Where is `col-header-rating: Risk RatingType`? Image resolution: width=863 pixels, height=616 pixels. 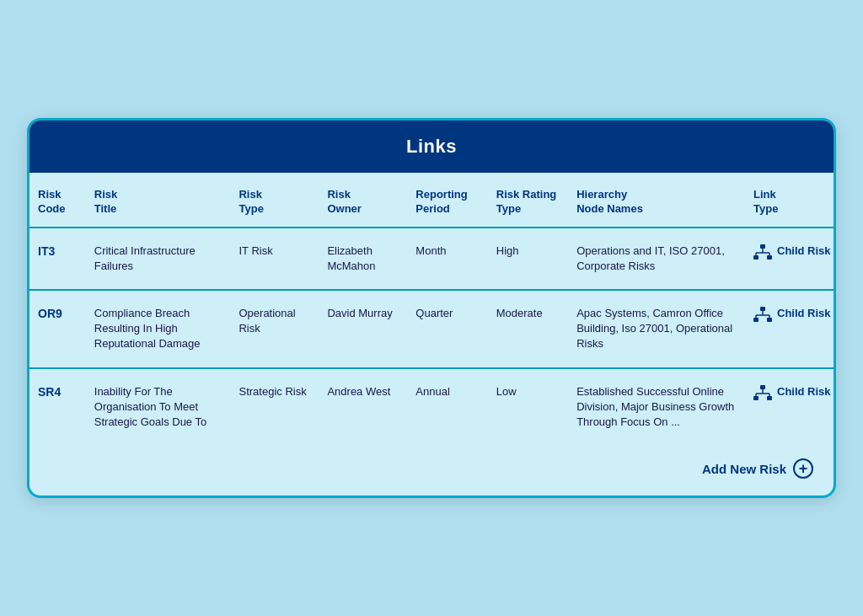
col-header-rating: Risk RatingType is located at coordinates (528, 201).